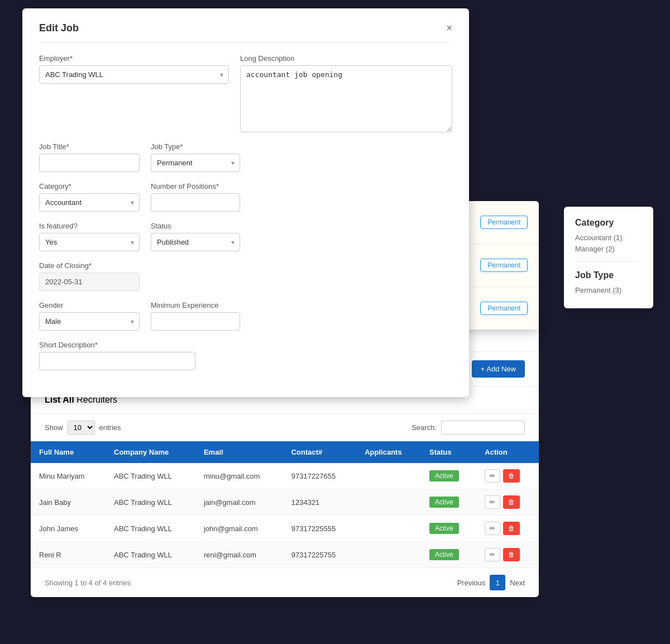  What do you see at coordinates (89, 237) in the screenshot?
I see `is-featured-group: Is featured? Yes` at bounding box center [89, 237].